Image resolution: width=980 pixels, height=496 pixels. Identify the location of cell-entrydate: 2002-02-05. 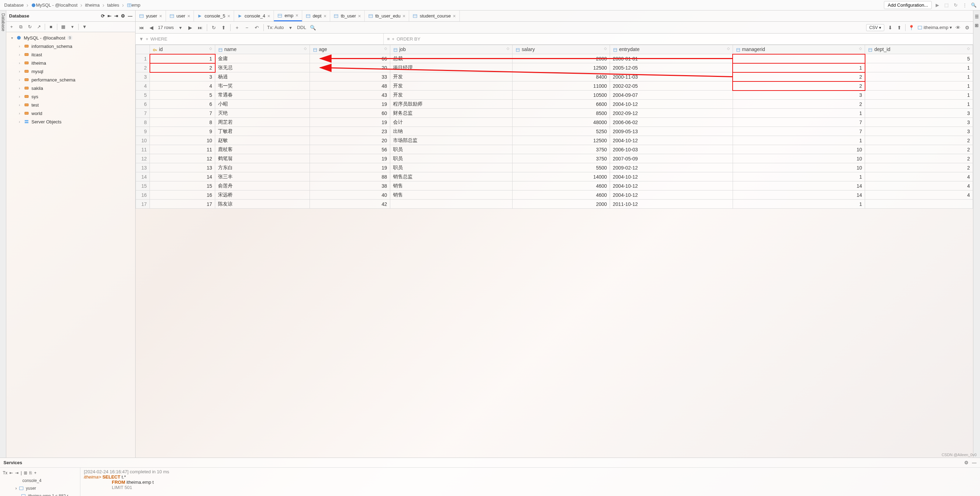
(671, 86).